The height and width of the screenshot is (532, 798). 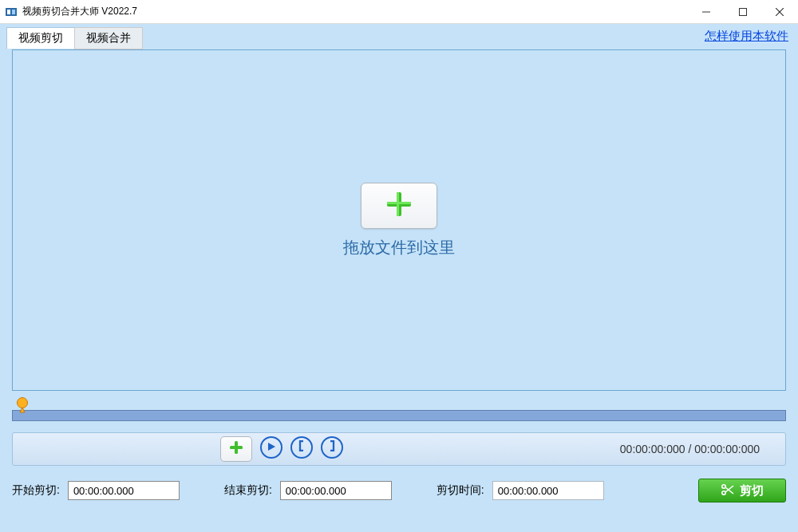 I want to click on mark-end-button, so click(x=332, y=447).